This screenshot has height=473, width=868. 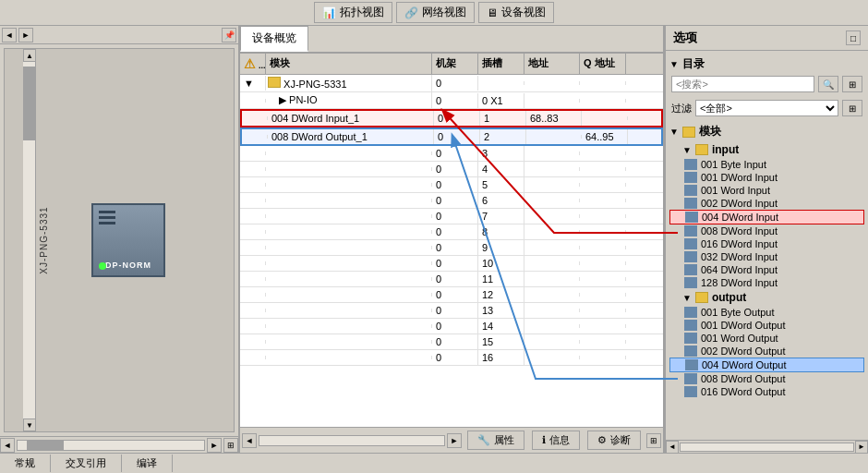 I want to click on module-section-header: ▼ 模块, so click(x=766, y=131).